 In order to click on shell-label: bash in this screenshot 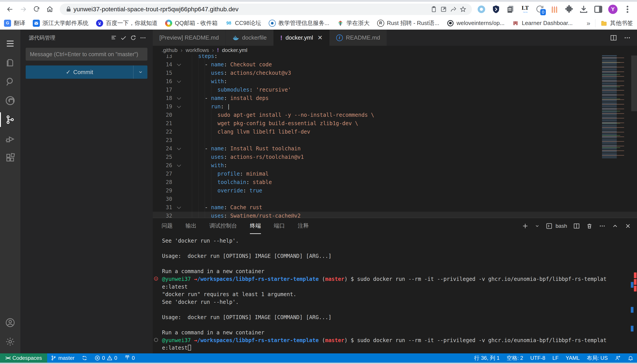, I will do `click(561, 226)`.